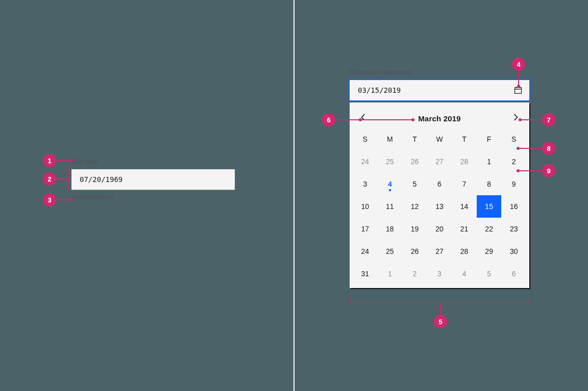 The height and width of the screenshot is (391, 588). What do you see at coordinates (440, 206) in the screenshot?
I see `day-cell: 13` at bounding box center [440, 206].